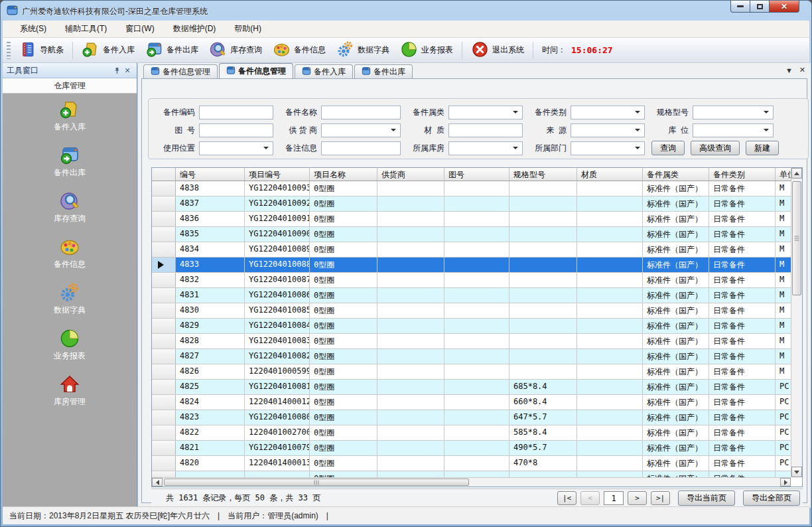 This screenshot has width=812, height=527. Describe the element at coordinates (411, 174) in the screenshot. I see `col-header-supplier: 供货商` at that location.